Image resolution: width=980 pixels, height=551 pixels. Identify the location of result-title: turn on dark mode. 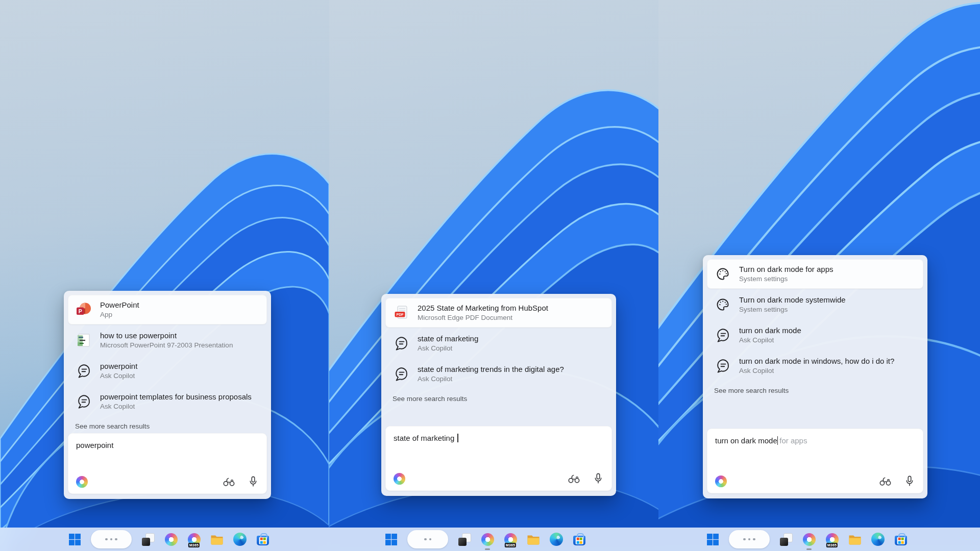
(770, 331).